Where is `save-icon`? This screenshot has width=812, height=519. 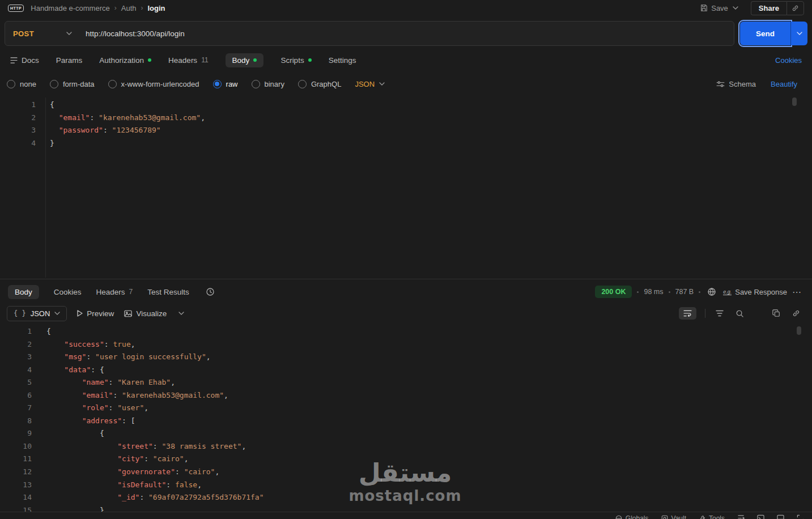
save-icon is located at coordinates (704, 8).